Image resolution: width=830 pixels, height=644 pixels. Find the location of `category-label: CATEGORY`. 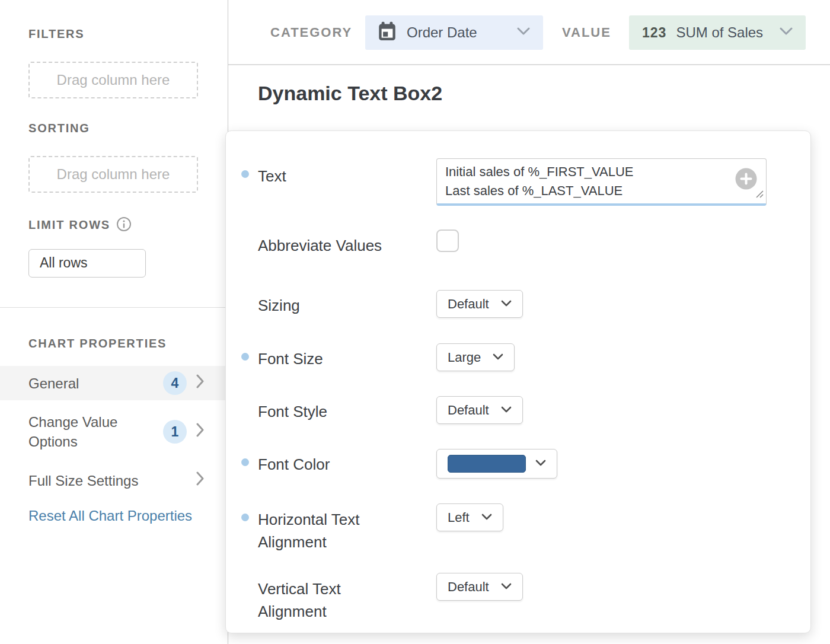

category-label: CATEGORY is located at coordinates (311, 33).